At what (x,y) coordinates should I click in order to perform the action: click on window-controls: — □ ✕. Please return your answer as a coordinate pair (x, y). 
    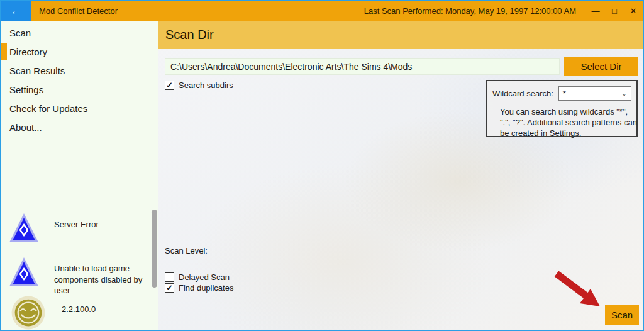
    Looking at the image, I should click on (614, 11).